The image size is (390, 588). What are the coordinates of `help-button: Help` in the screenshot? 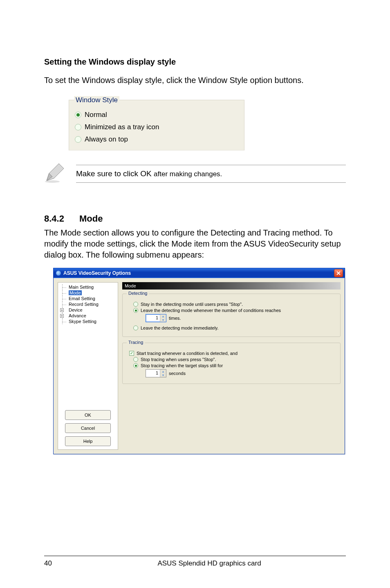 It's located at (88, 441).